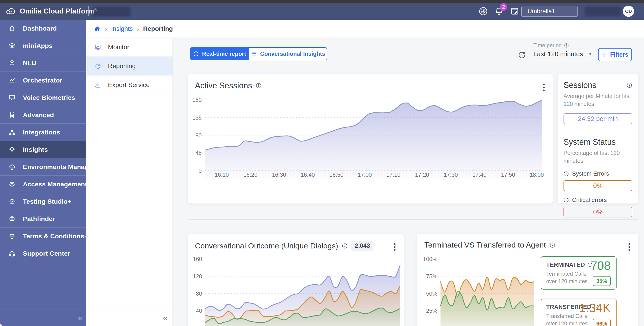  Describe the element at coordinates (371, 138) in the screenshot. I see `active-sessions-chart: 0459013518016:1016:2016:3016:4016:5017:0…` at that location.